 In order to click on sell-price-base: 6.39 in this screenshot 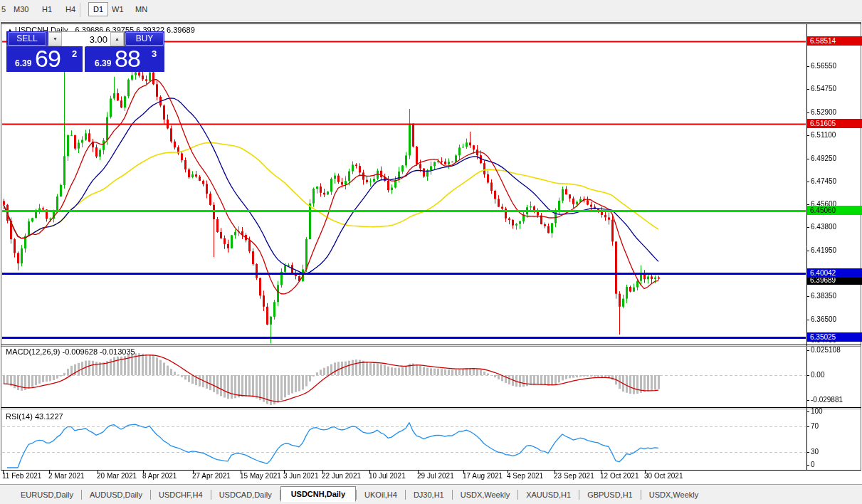, I will do `click(23, 63)`.